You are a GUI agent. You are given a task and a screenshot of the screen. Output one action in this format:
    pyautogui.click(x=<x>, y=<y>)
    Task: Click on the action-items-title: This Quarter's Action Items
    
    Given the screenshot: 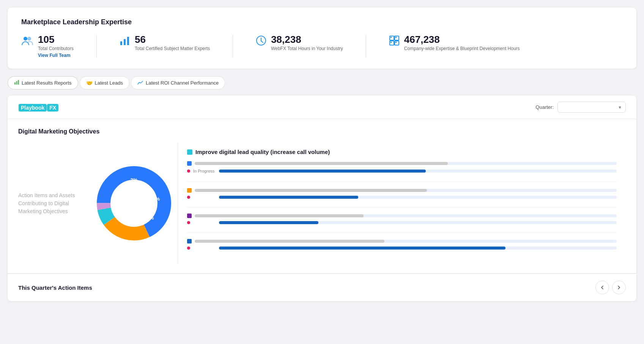 What is the action you would take?
    pyautogui.click(x=55, y=287)
    